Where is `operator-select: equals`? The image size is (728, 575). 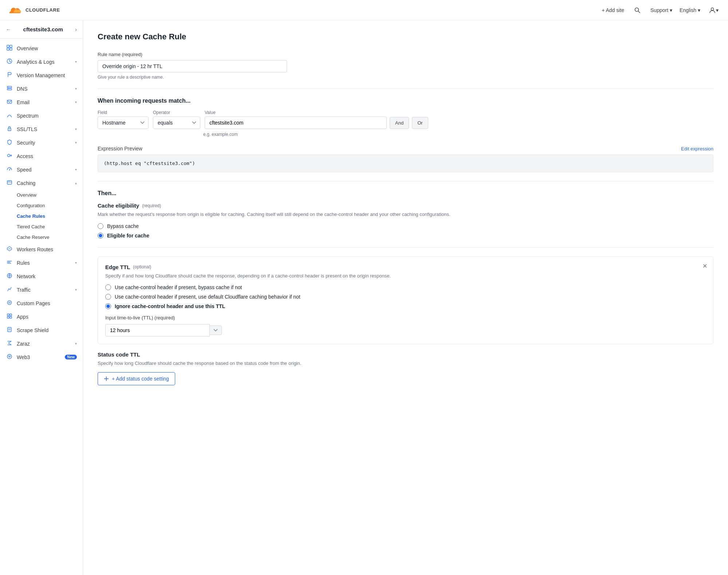
operator-select: equals is located at coordinates (177, 123).